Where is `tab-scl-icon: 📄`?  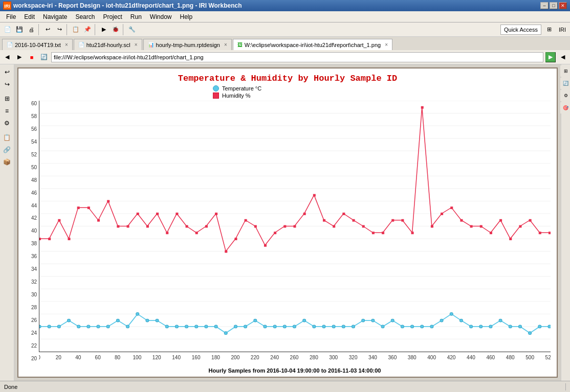 tab-scl-icon: 📄 is located at coordinates (81, 45).